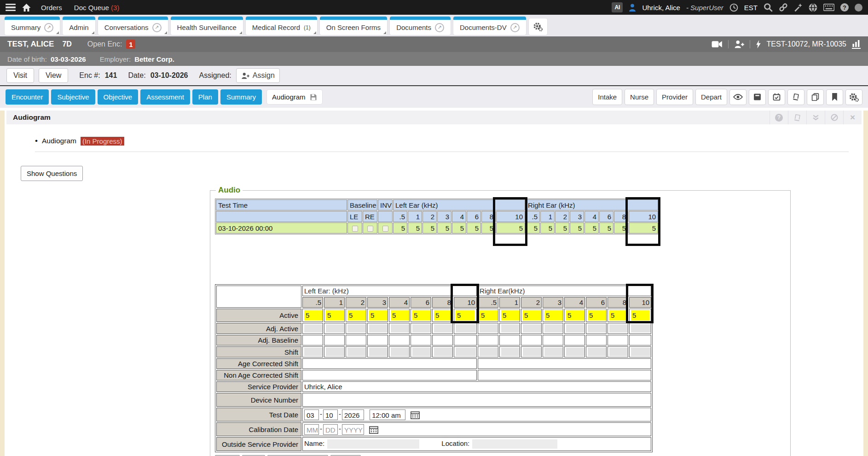 The width and height of the screenshot is (868, 456). What do you see at coordinates (783, 7) in the screenshot?
I see `link-icon` at bounding box center [783, 7].